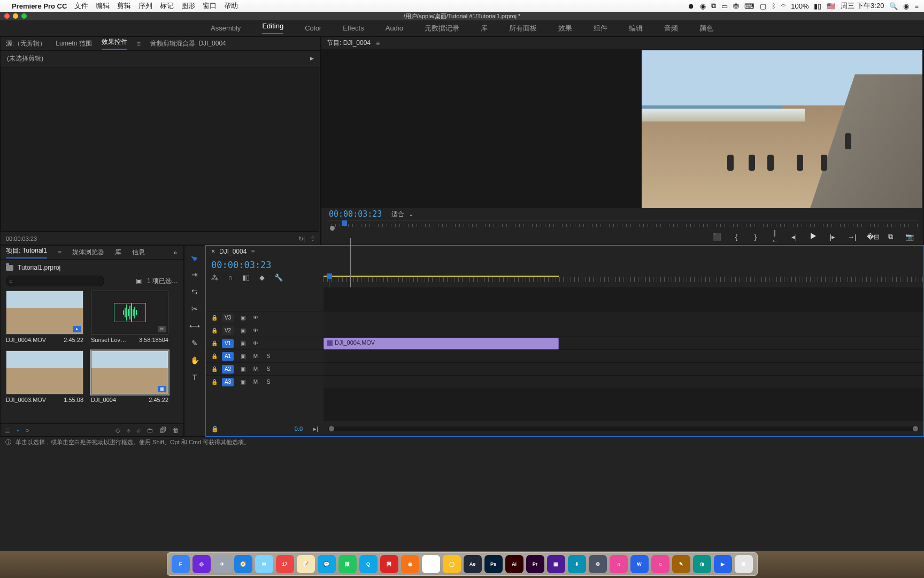 This screenshot has height=578, width=924. Describe the element at coordinates (702, 564) in the screenshot. I see `dock-app-icon: ◑` at that location.